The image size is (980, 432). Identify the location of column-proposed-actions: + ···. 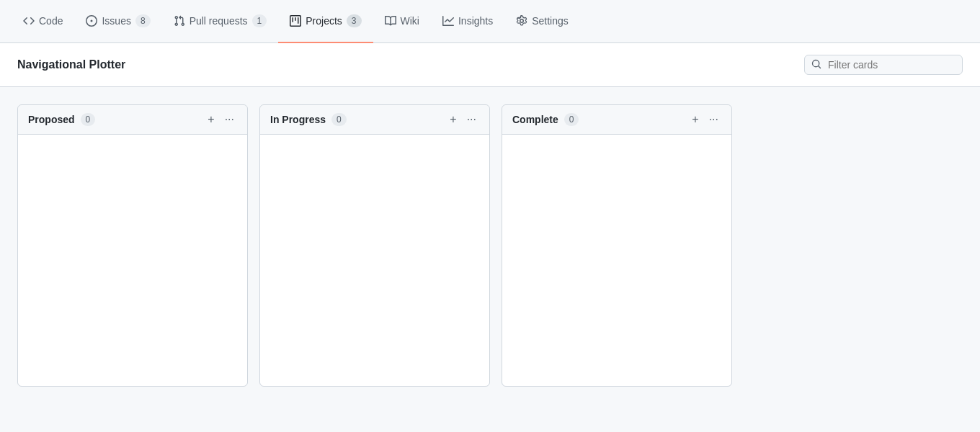
(220, 120).